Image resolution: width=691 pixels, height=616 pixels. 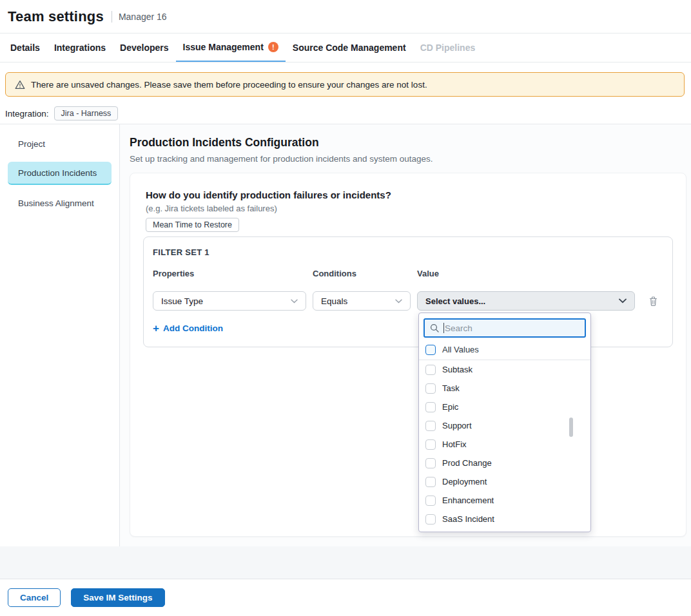 I want to click on footer-actions: Cancel Save IM Settings, so click(x=346, y=598).